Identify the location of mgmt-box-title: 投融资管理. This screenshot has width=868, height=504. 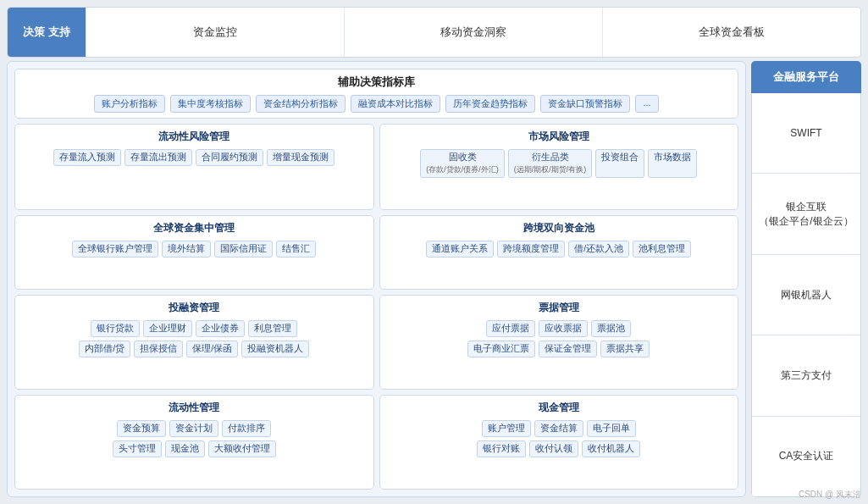
(195, 308).